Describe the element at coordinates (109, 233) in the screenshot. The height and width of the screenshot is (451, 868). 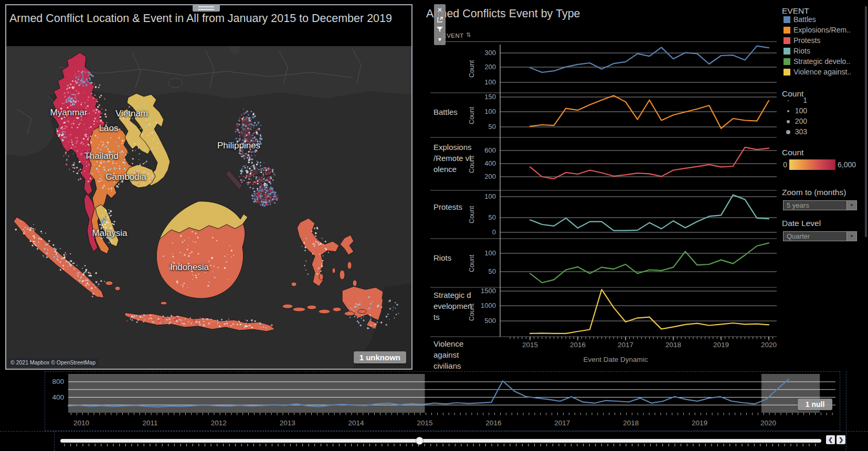
I see `map-label-malaysia: Malaysia` at that location.